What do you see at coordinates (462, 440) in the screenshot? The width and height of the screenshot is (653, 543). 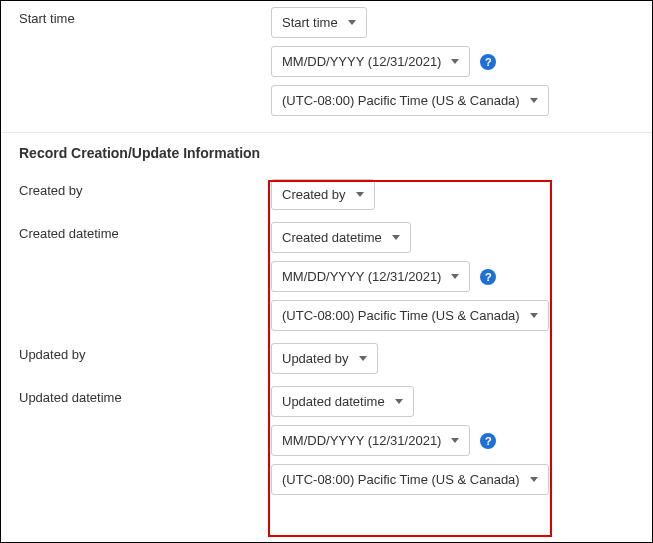 I see `updated-datetime-controls: Updated datetime MM/DD/YYYY (12/31/2021)…` at bounding box center [462, 440].